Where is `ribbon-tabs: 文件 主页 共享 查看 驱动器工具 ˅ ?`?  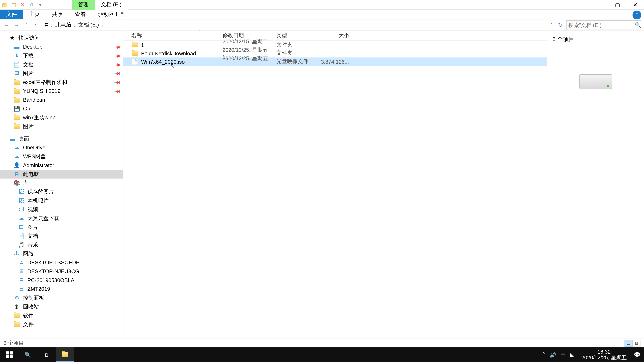
ribbon-tabs: 文件 主页 共享 查看 驱动器工具 ˅ ? is located at coordinates (322, 14).